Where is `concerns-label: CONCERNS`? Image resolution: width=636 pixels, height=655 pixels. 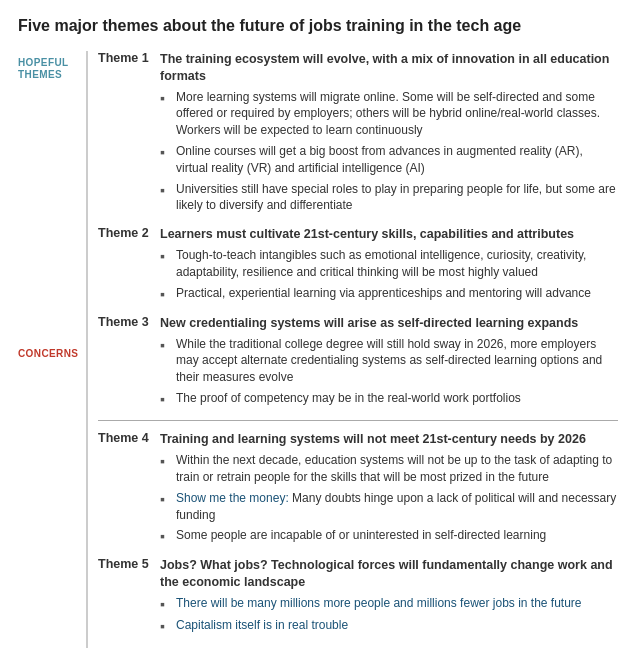 concerns-label: CONCERNS is located at coordinates (52, 354).